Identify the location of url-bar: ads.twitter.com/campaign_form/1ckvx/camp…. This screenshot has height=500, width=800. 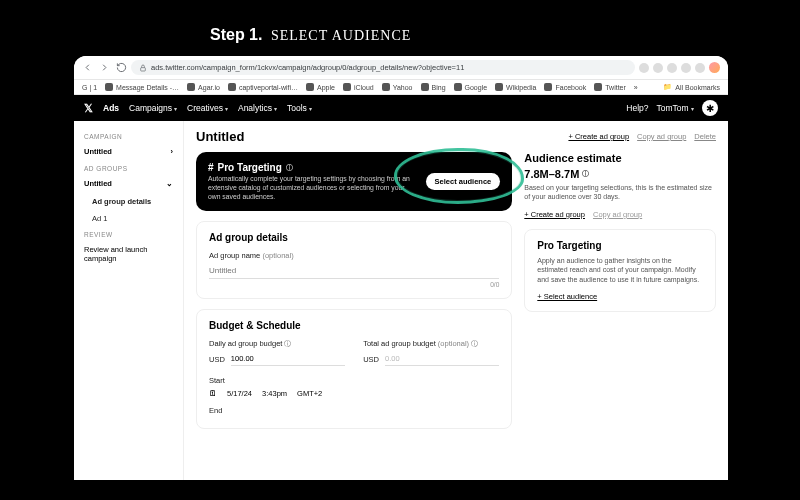
(383, 68).